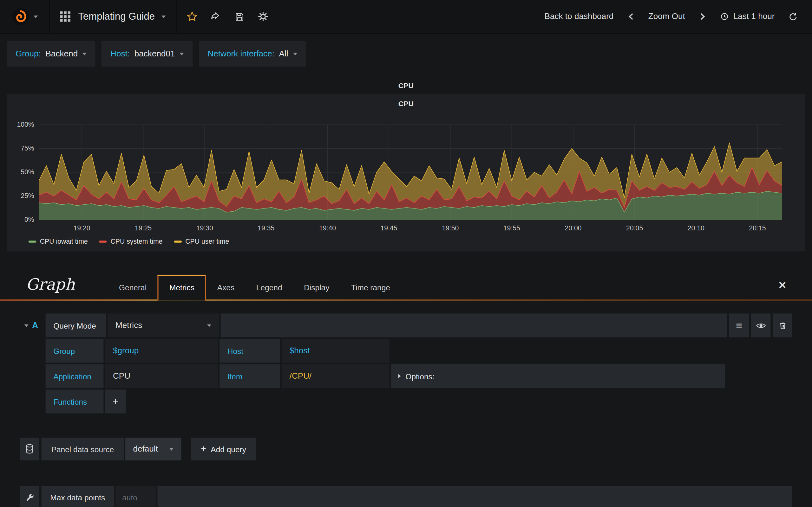 The image size is (812, 507). I want to click on chevron-left-icon, so click(631, 16).